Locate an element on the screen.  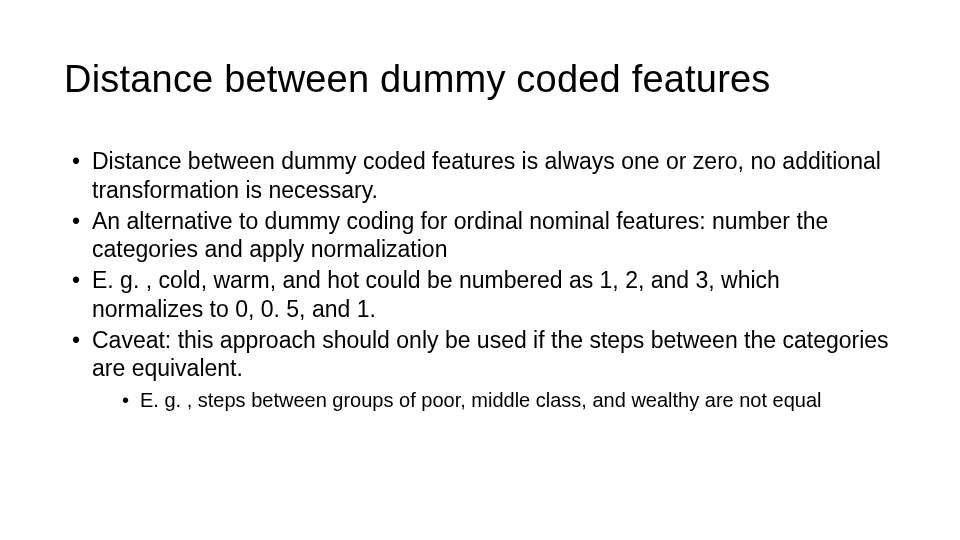
sub-bullet-item: E. g. , steps between groups of poor, mi… is located at coordinates (509, 400).